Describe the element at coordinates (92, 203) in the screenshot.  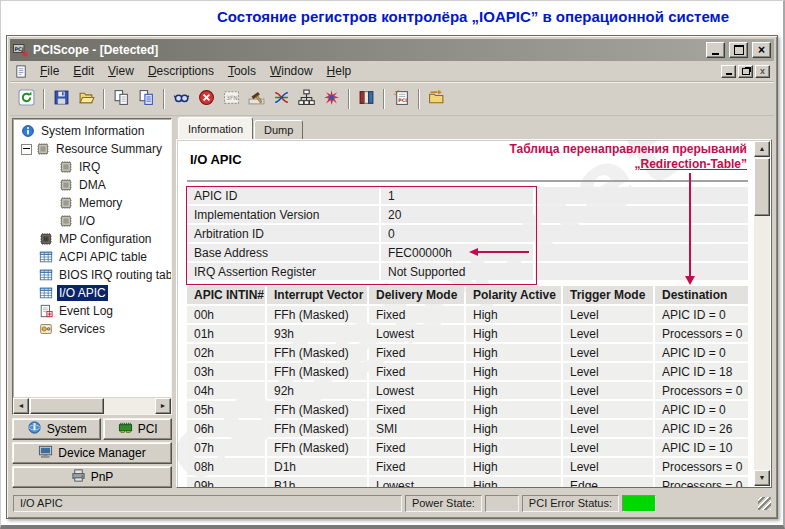
I see `tree-item-memory: Memory` at that location.